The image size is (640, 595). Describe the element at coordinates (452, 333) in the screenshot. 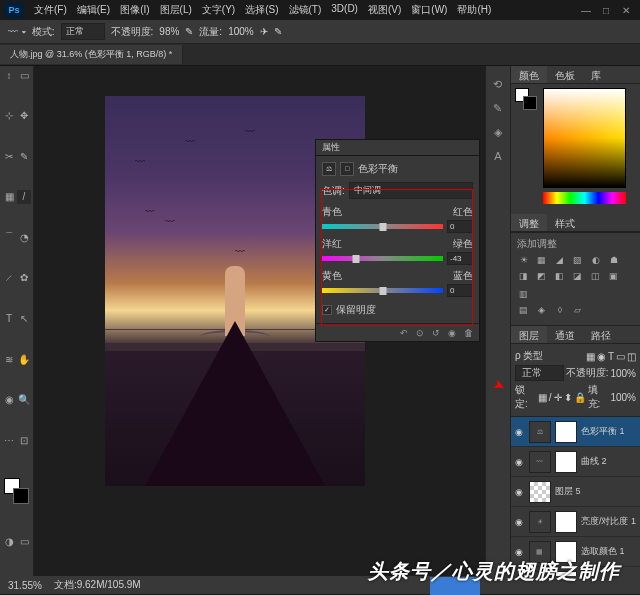

I see `visibility-icon: ◉` at that location.